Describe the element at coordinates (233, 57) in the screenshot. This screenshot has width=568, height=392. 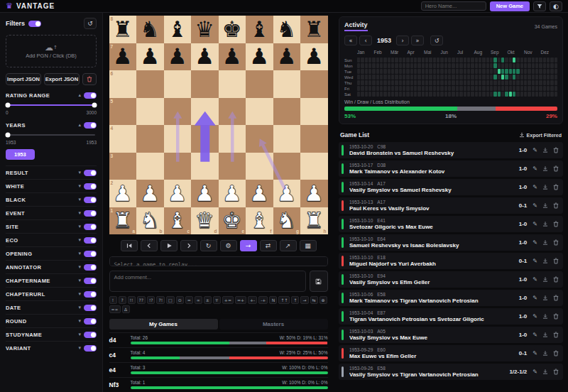
I see `black-piece: ♟` at that location.